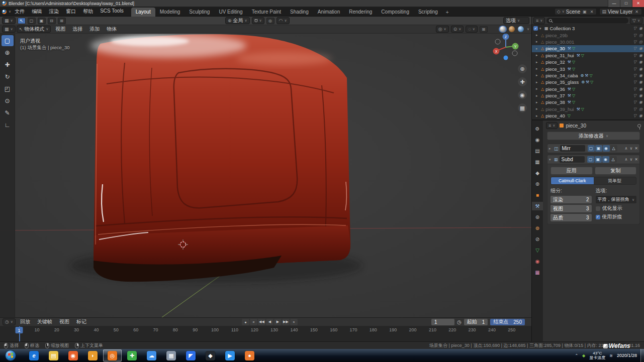  I want to click on workspace-tab-shading: Shading, so click(300, 12).